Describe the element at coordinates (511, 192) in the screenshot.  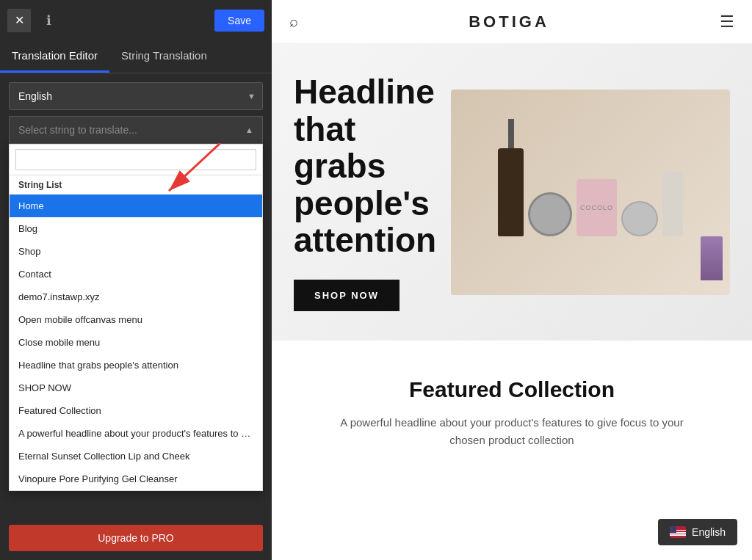
I see `product-bottle` at that location.